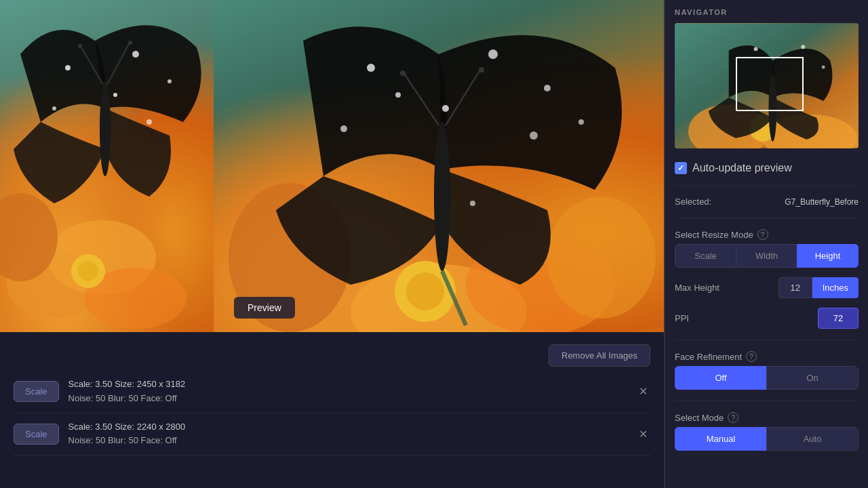 This screenshot has height=488, width=868. What do you see at coordinates (714, 235) in the screenshot?
I see `resize-mode-label: Select Resize Mode` at bounding box center [714, 235].